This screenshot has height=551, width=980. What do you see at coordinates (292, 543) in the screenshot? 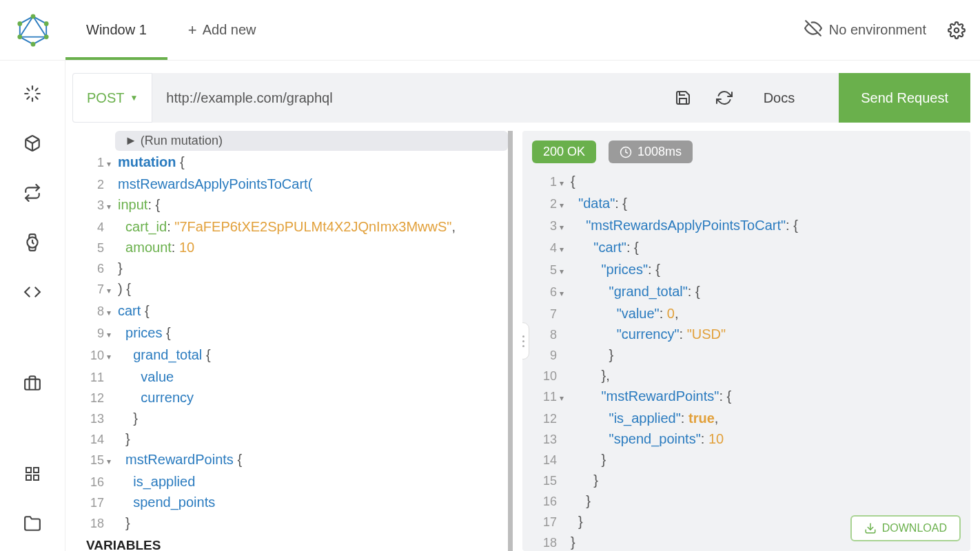
I see `variables-header: VARIABLES` at bounding box center [292, 543].